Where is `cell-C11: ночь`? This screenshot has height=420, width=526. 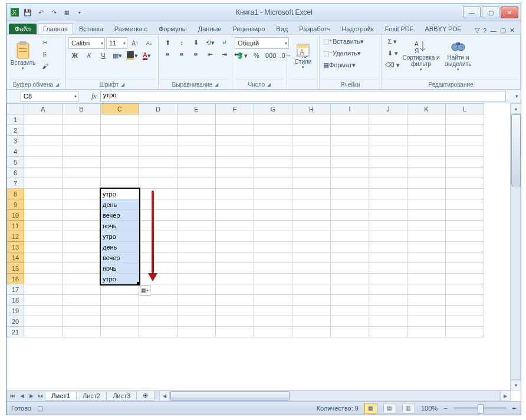
cell-C11: ночь is located at coordinates (120, 226).